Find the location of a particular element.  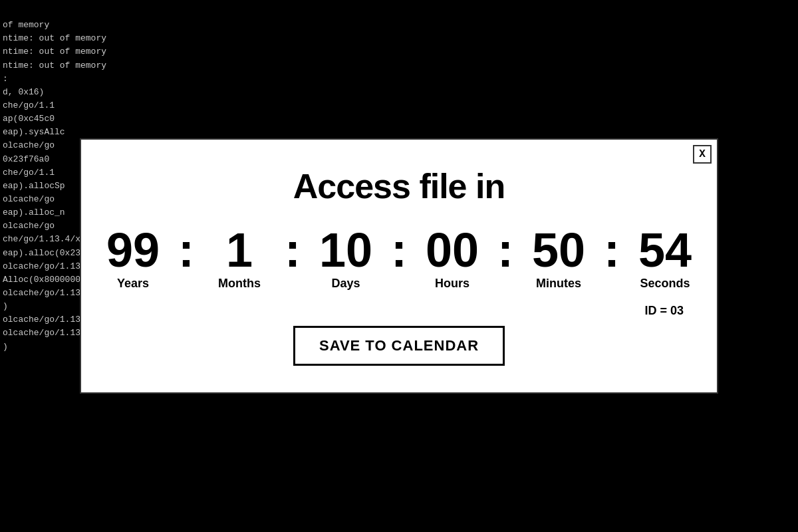

countdown-seconds: 54 Seconds is located at coordinates (665, 258).